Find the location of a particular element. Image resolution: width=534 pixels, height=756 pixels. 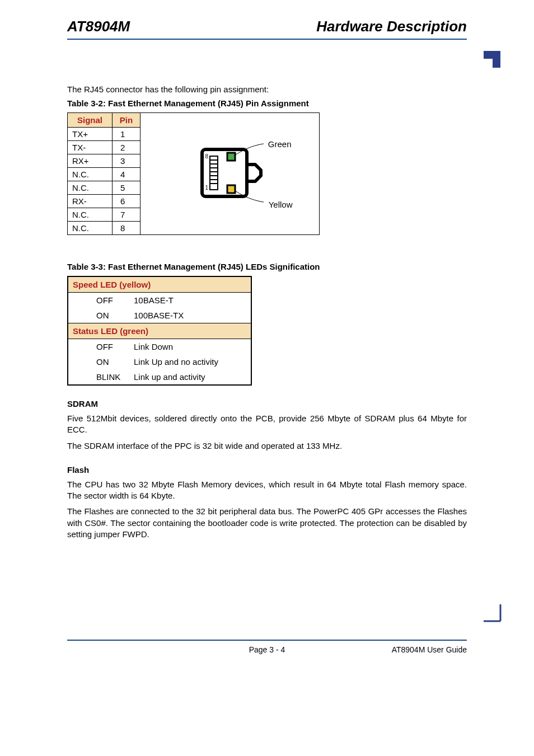

page-footer: Page 3 - 4 AT8904M User Guide is located at coordinates (267, 647).